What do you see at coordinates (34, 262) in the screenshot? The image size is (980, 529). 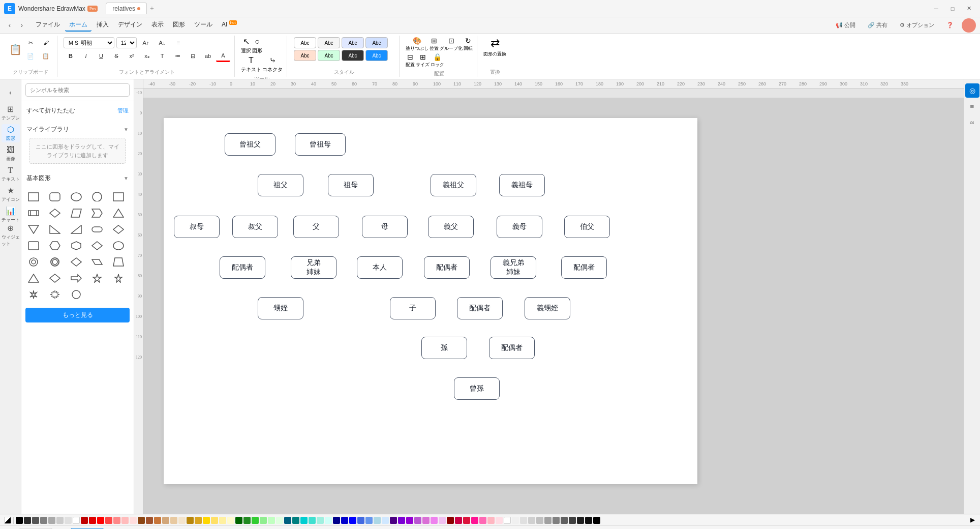 I see `shape-donut` at bounding box center [34, 262].